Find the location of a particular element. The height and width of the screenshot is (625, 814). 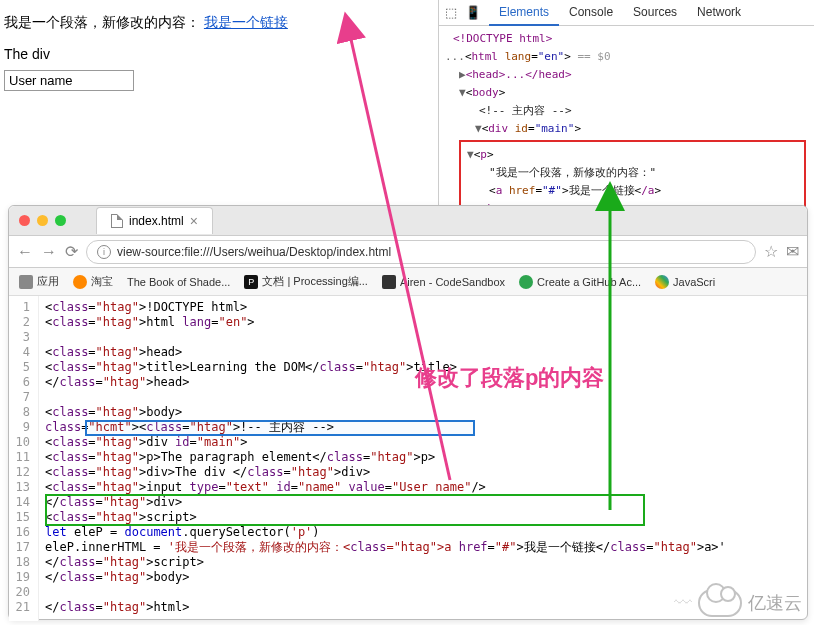

chrome-icon is located at coordinates (662, 282).